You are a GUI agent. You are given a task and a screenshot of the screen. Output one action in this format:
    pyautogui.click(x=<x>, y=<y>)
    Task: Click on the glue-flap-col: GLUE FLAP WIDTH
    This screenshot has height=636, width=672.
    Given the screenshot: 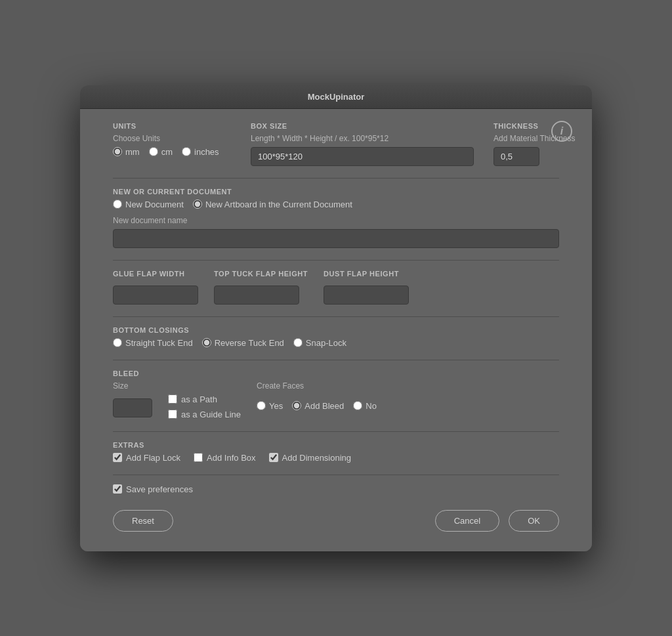 What is the action you would take?
    pyautogui.click(x=156, y=287)
    